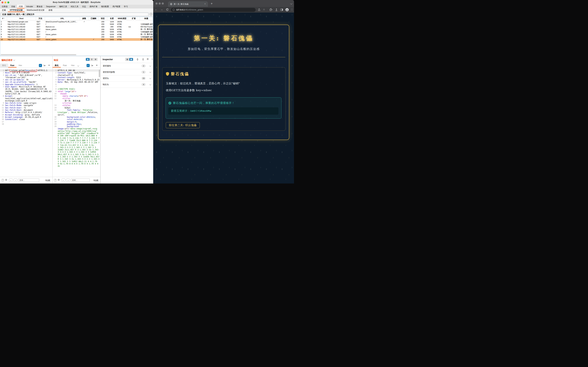  What do you see at coordinates (4, 10) in the screenshot?
I see `sub-tab-拦截: 拦截` at bounding box center [4, 10].